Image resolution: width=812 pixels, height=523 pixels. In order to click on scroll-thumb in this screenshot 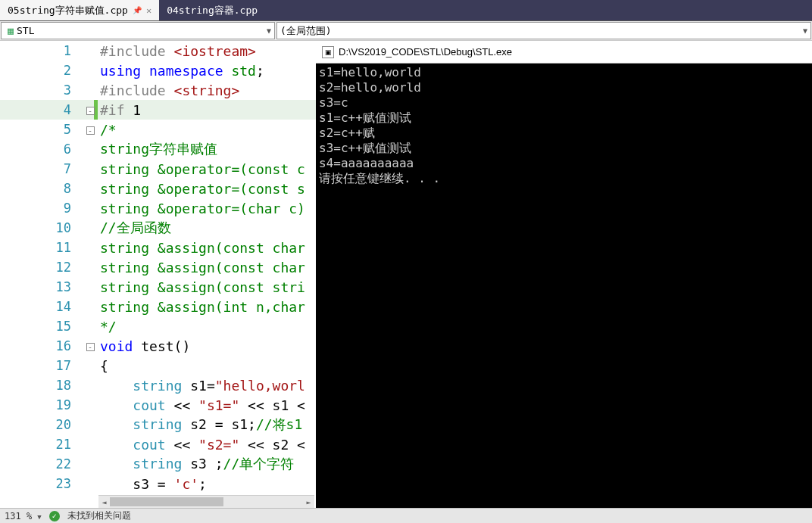, I will do `click(167, 502)`.